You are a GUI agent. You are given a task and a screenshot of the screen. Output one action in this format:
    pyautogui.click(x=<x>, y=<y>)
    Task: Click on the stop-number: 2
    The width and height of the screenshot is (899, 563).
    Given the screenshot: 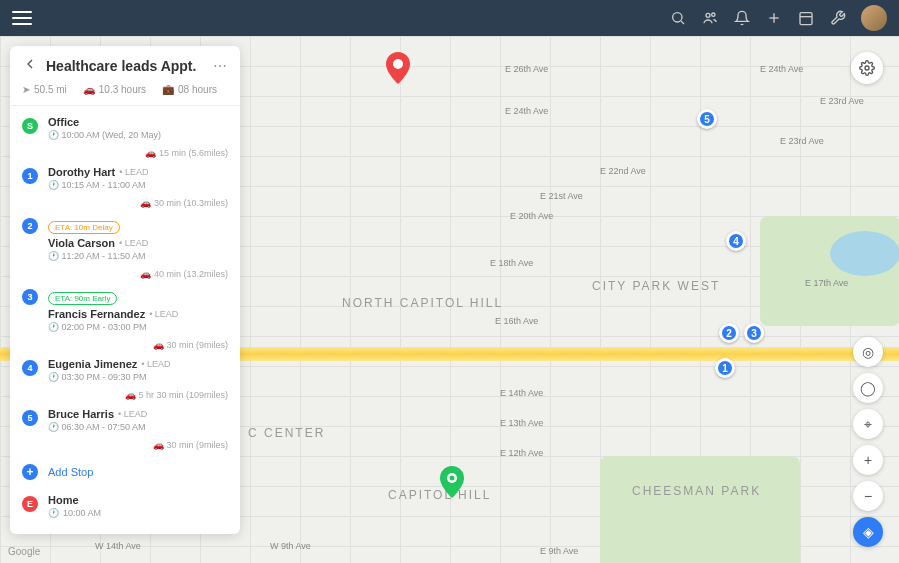 What is the action you would take?
    pyautogui.click(x=30, y=226)
    